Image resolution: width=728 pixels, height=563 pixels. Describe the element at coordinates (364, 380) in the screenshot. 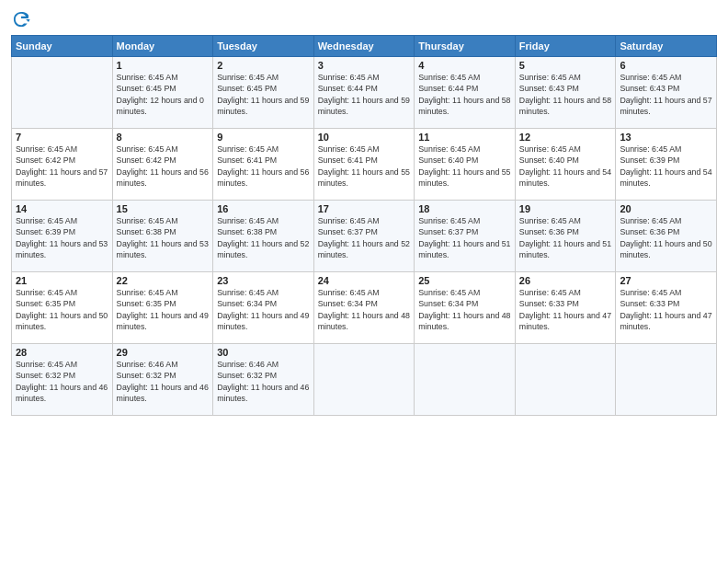

I see `week-row-5: 28Sunrise: 6:45 AMSunset: 6:32 PMDayligh…` at that location.